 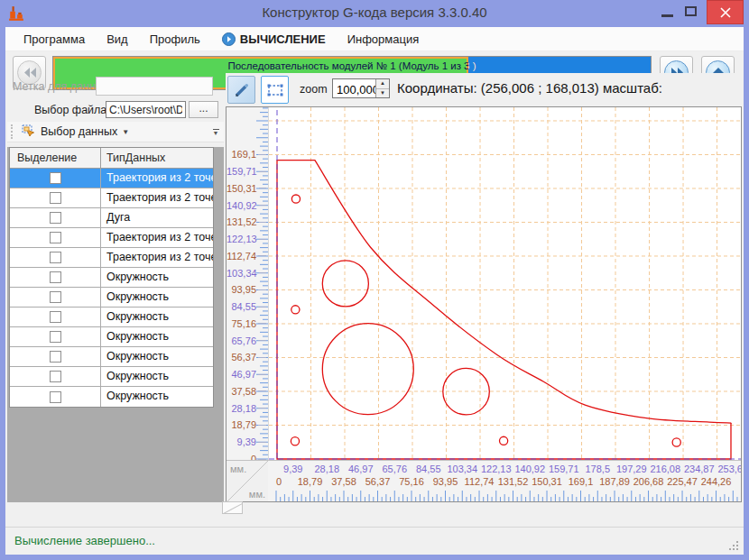 I want to click on file-select-caption: Выбор файла:, so click(x=72, y=110).